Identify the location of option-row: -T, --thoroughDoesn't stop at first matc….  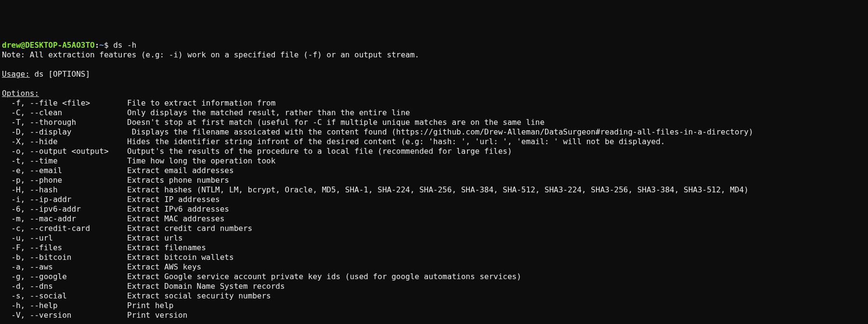
(434, 122).